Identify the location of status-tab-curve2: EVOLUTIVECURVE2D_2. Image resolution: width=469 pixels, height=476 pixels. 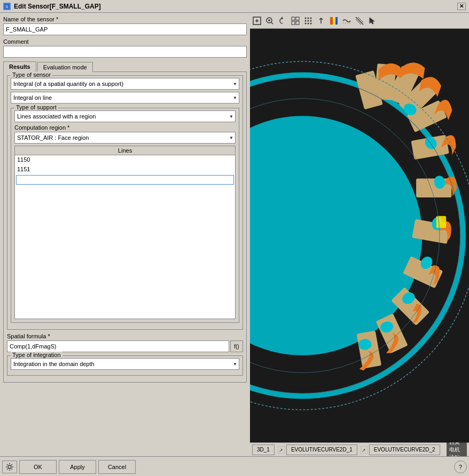
(405, 450).